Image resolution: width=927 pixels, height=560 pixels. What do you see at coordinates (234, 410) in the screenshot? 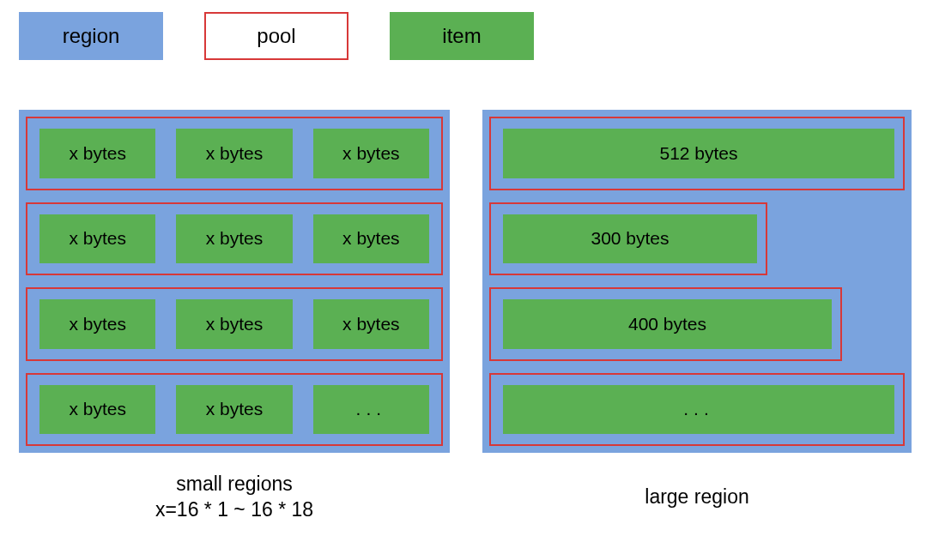
I see `small-pool: x bytes x bytes ...` at bounding box center [234, 410].